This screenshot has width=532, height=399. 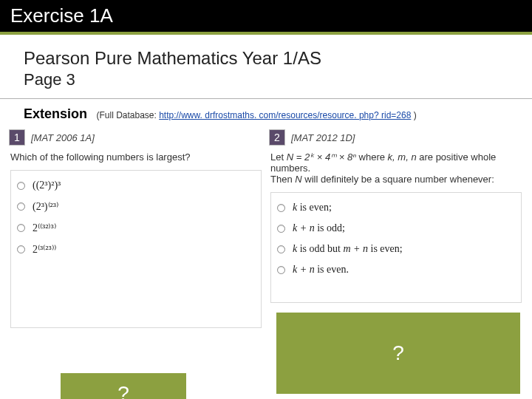 What do you see at coordinates (55, 114) in the screenshot?
I see `extension-label: Extension` at bounding box center [55, 114].